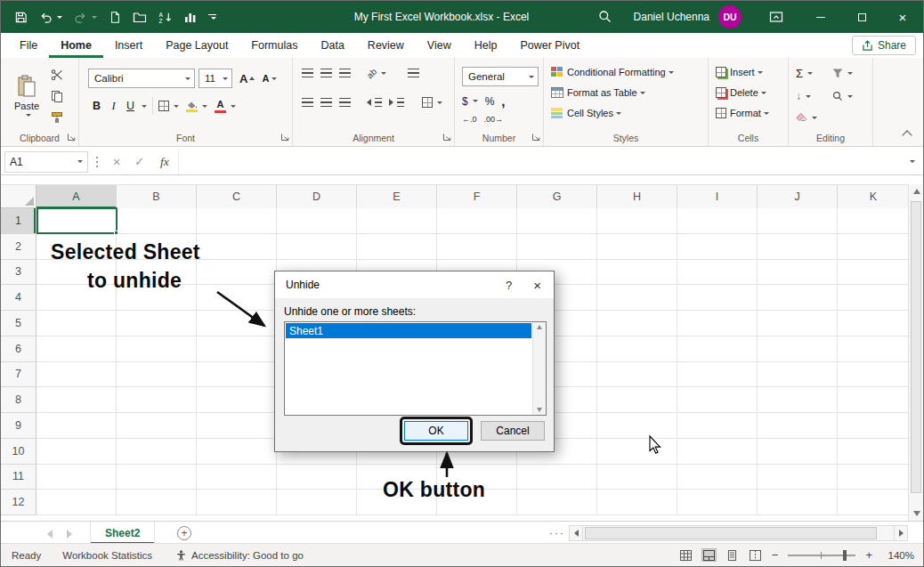 This screenshot has width=924, height=567. Describe the element at coordinates (269, 78) in the screenshot. I see `shrink-font-button: A` at that location.